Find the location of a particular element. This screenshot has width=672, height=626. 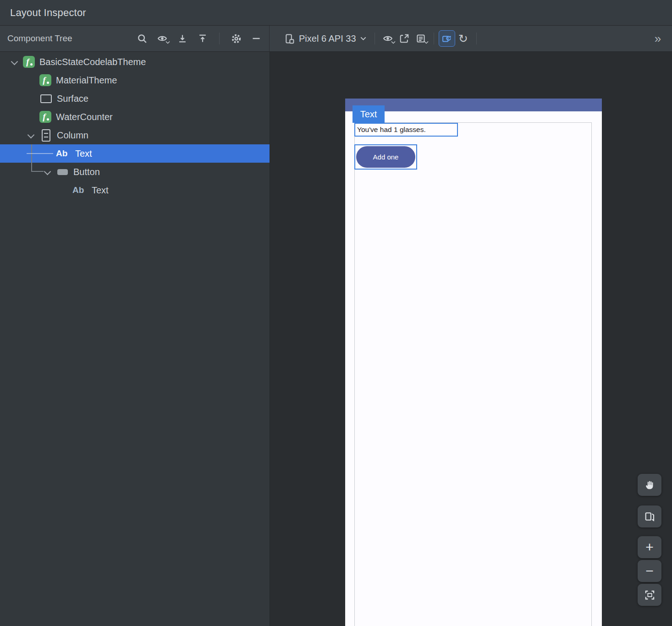

search-icon is located at coordinates (142, 38).